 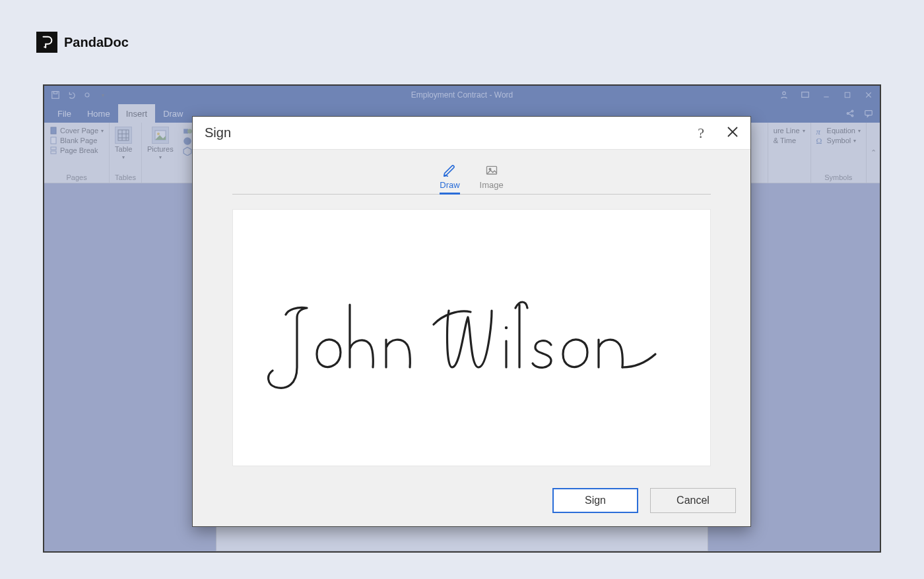 I want to click on tab-file: File, so click(x=65, y=113).